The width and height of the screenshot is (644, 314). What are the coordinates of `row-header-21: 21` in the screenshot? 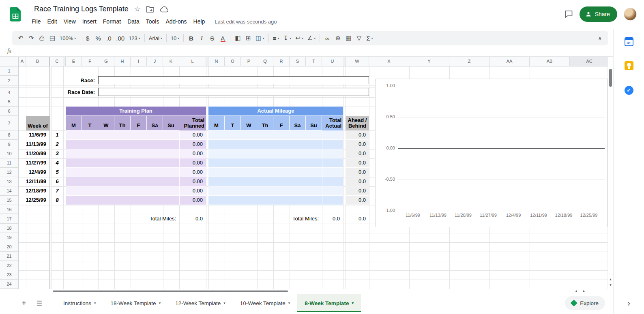 It's located at (9, 256).